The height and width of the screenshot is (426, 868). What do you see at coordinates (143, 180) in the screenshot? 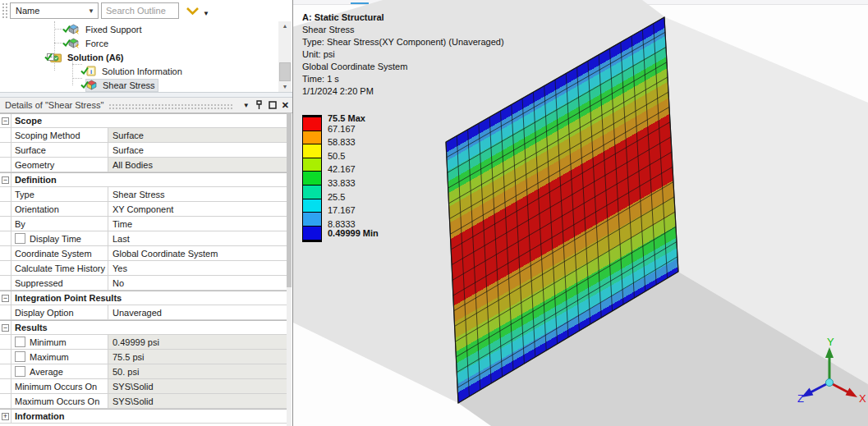
I see `details-category-row: −Definition` at bounding box center [143, 180].